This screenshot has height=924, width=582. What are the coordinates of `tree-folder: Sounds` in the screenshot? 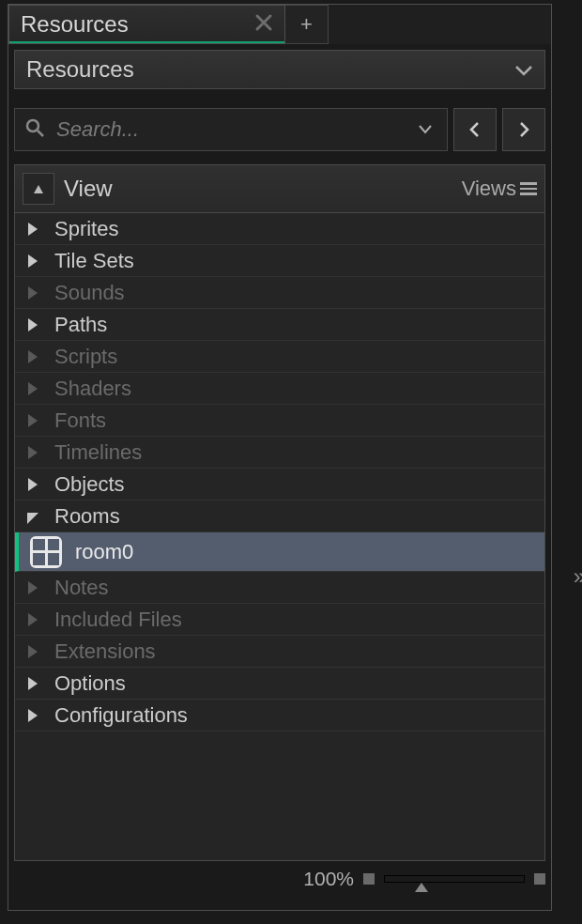 It's located at (280, 293).